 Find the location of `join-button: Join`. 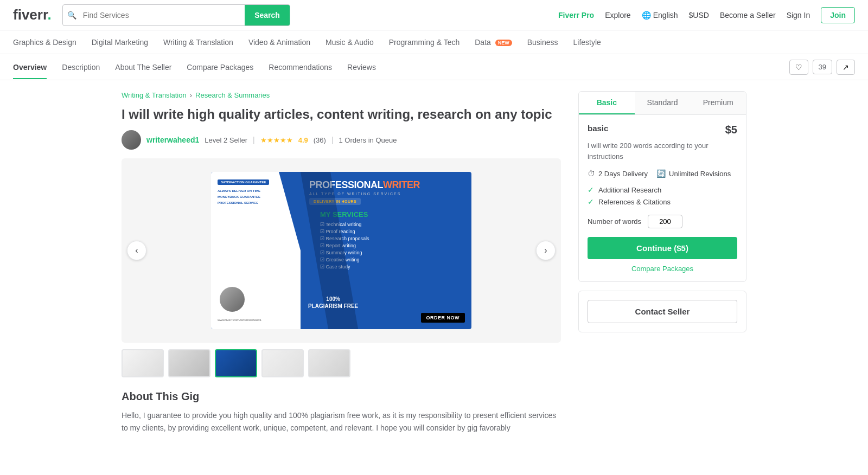

join-button: Join is located at coordinates (838, 15).